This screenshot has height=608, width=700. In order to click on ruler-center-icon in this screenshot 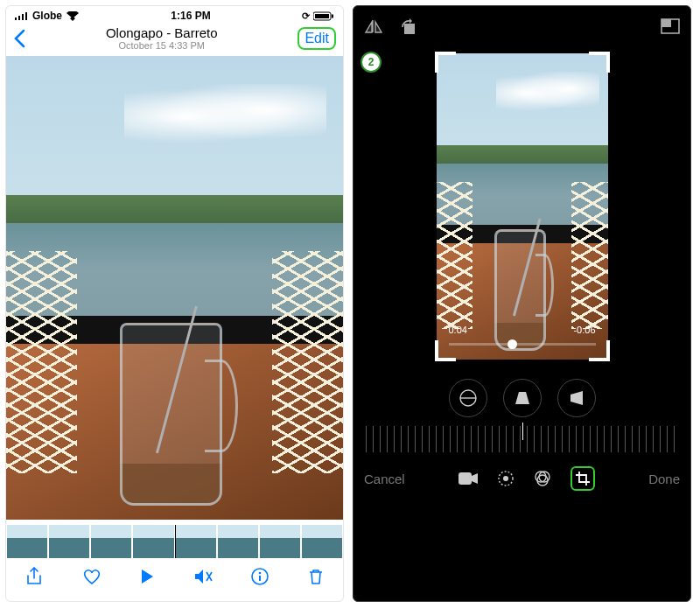, I will do `click(523, 431)`.